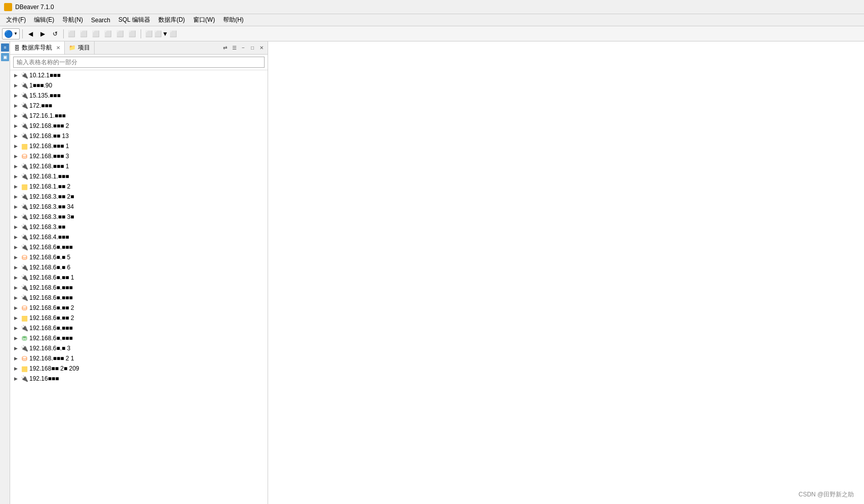 Image resolution: width=864 pixels, height=504 pixels. What do you see at coordinates (149, 34) in the screenshot?
I see `toolbar-btn7: ⬜` at bounding box center [149, 34].